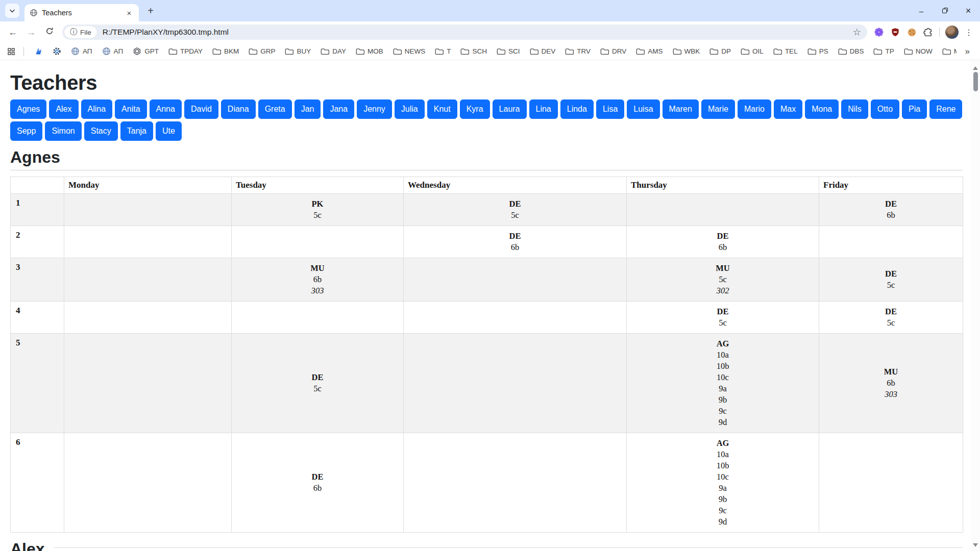 The image size is (980, 551). Describe the element at coordinates (137, 131) in the screenshot. I see `teacher-button-tanja: Tanja` at that location.